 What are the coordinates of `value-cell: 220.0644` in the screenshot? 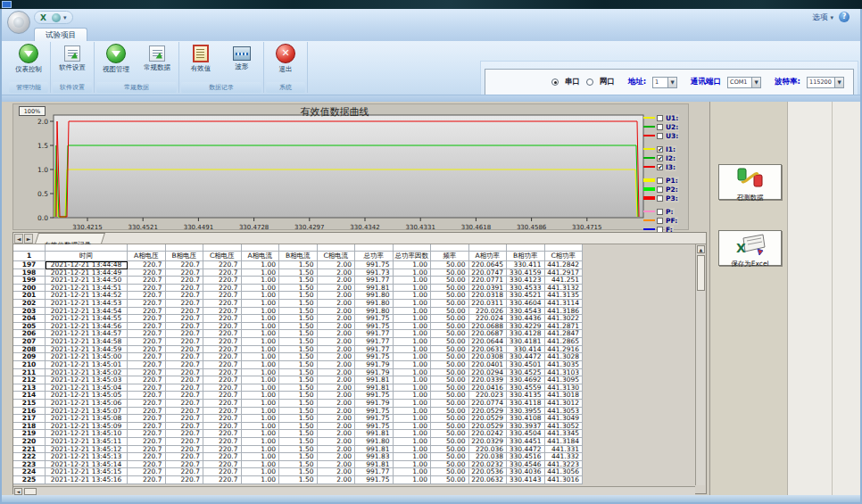 It's located at (489, 343).